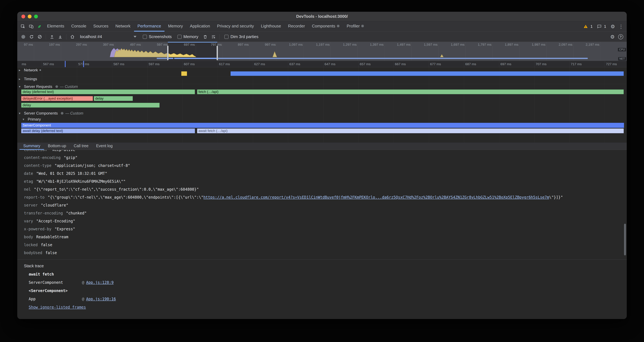 The image size is (644, 342). Describe the element at coordinates (31, 245) in the screenshot. I see `header-key: locked` at that location.